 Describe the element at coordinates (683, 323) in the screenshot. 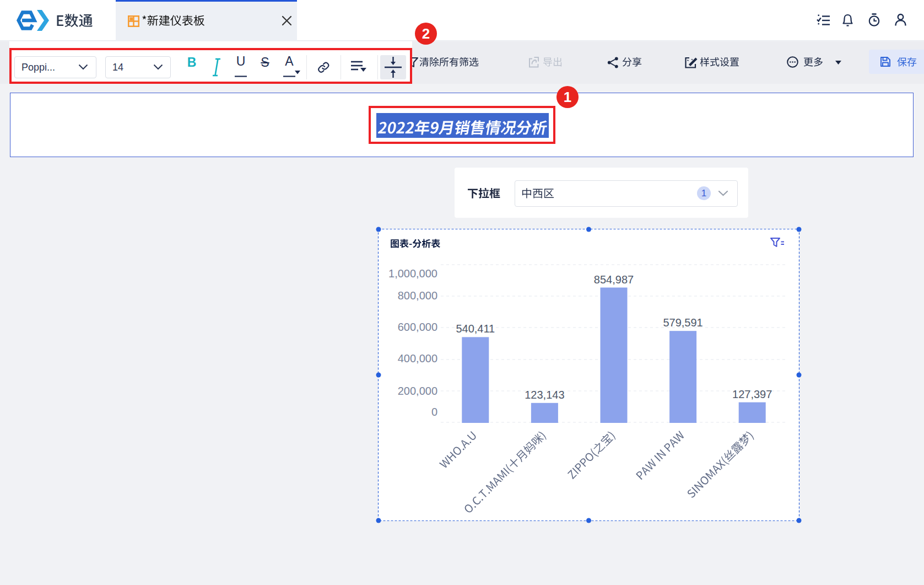

I see `svg-text: 579,591` at that location.